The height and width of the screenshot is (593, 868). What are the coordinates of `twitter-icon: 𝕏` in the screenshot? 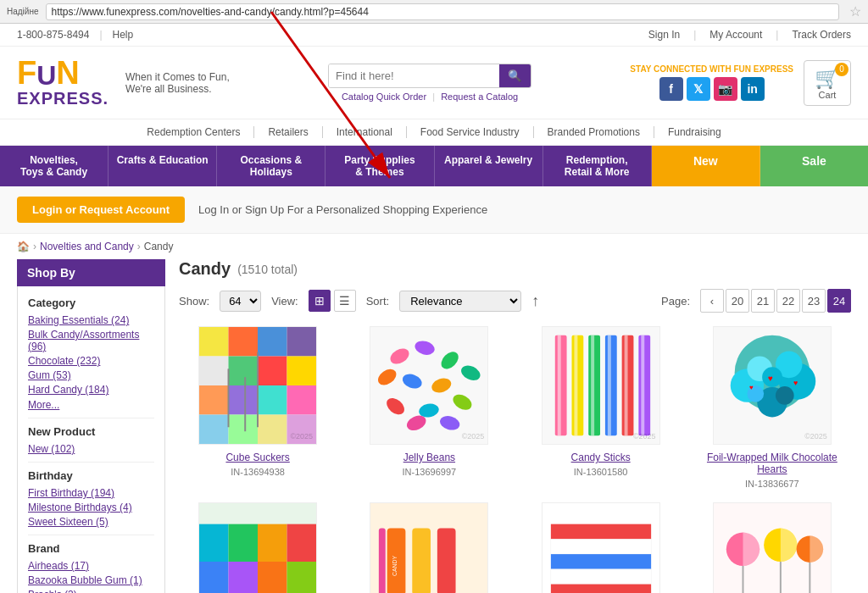 It's located at (698, 89).